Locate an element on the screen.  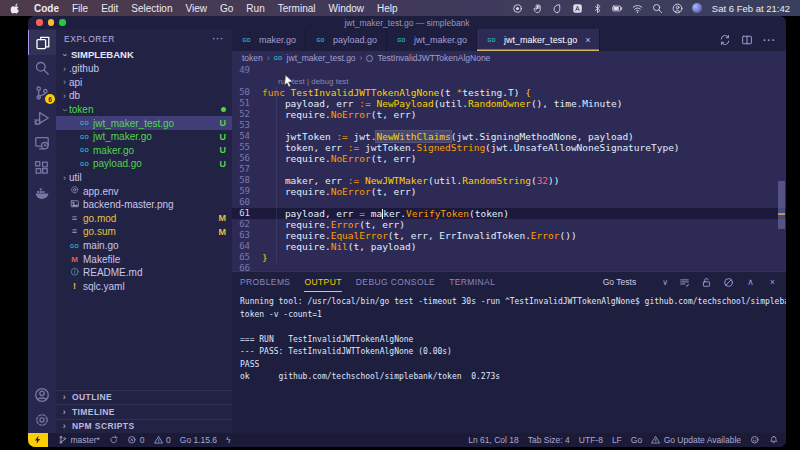
codelens-row: run test | debug test is located at coordinates (509, 82).